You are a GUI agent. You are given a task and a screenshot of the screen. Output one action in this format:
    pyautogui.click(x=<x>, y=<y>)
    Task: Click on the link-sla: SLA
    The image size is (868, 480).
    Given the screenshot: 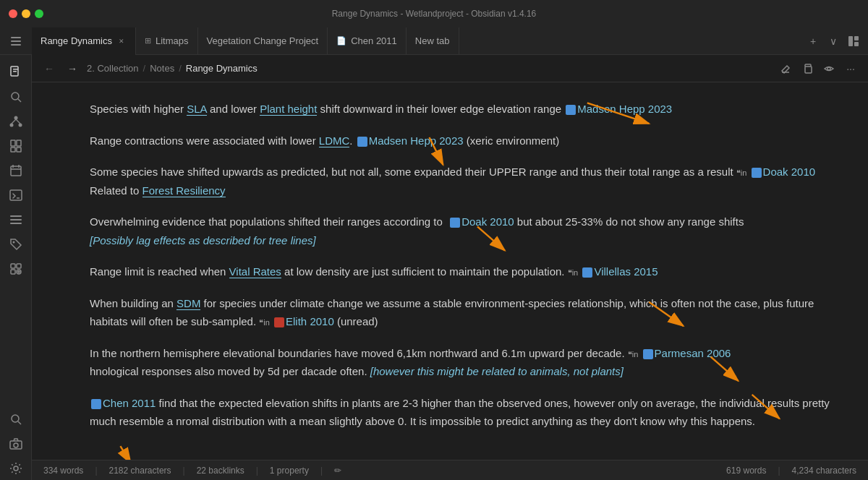 What is the action you would take?
    pyautogui.click(x=197, y=109)
    